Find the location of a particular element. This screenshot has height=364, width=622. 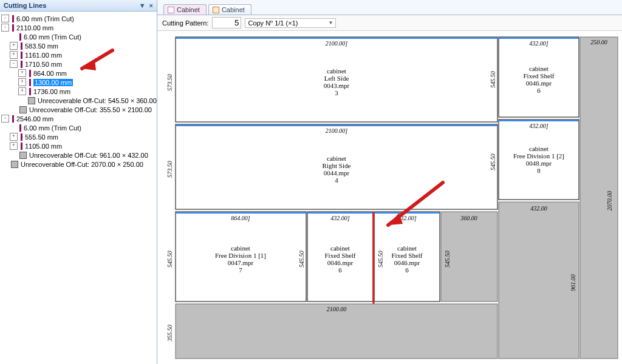

svg-text: 0048.mpr is located at coordinates (539, 163).